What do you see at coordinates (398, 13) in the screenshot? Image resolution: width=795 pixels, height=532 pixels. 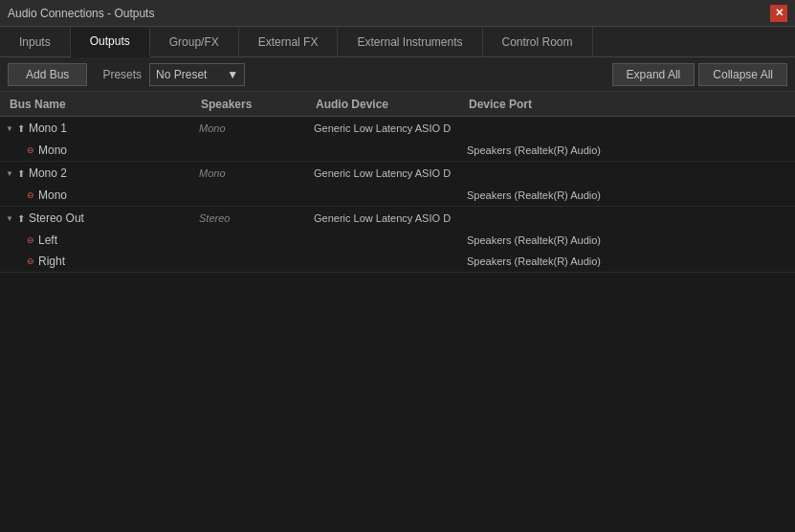 I see `title-bar: Audio Connections - Outputs ✕` at bounding box center [398, 13].